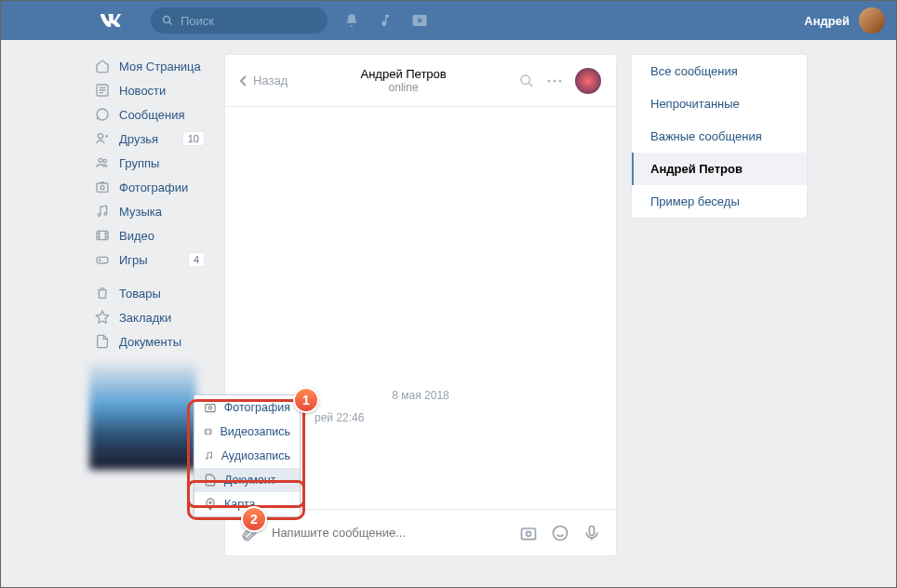  What do you see at coordinates (143, 417) in the screenshot?
I see `sidebar-thumbnail` at bounding box center [143, 417].